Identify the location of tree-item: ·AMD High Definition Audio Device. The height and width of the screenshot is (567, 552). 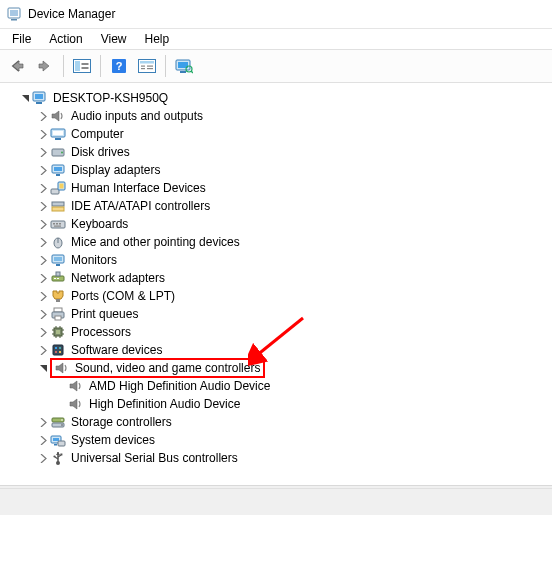
(279, 386).